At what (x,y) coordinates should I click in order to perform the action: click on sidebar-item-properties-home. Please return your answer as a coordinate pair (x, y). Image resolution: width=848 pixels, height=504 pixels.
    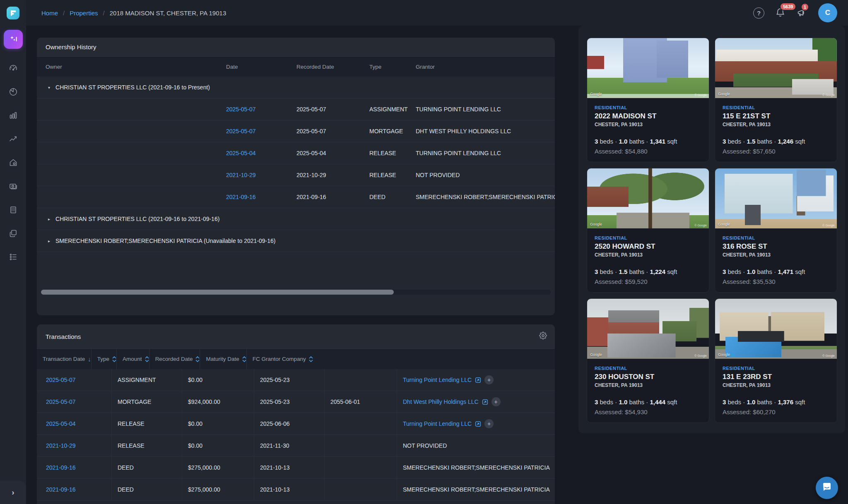
    Looking at the image, I should click on (13, 163).